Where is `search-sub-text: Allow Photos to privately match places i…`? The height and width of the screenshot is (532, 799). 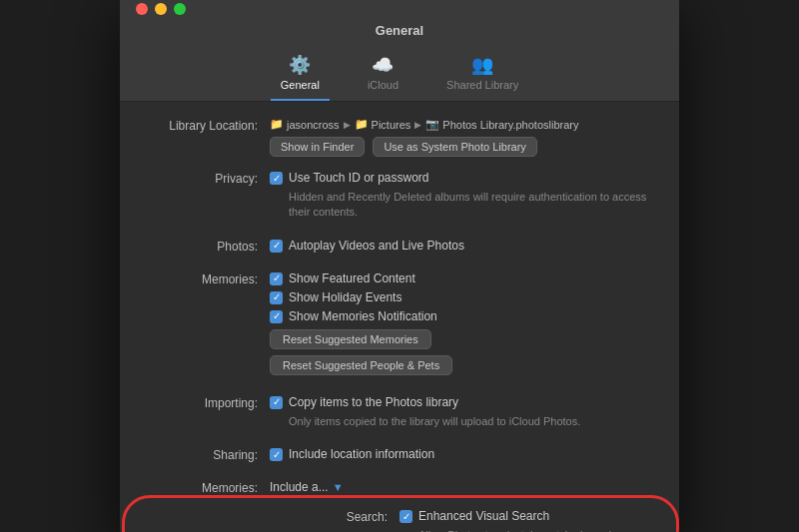 search-sub-text: Allow Photos to privately match places i… is located at coordinates (527, 530).